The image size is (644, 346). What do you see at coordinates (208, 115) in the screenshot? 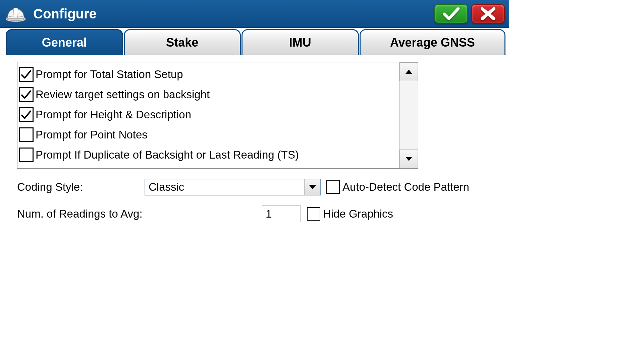
I see `list-item: Prompt for Height & Description` at bounding box center [208, 115].